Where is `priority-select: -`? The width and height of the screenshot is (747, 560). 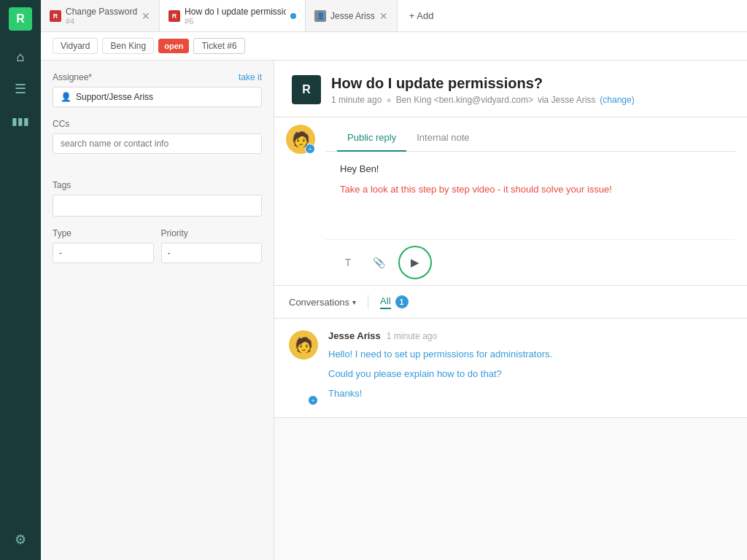
priority-select: - is located at coordinates (212, 253).